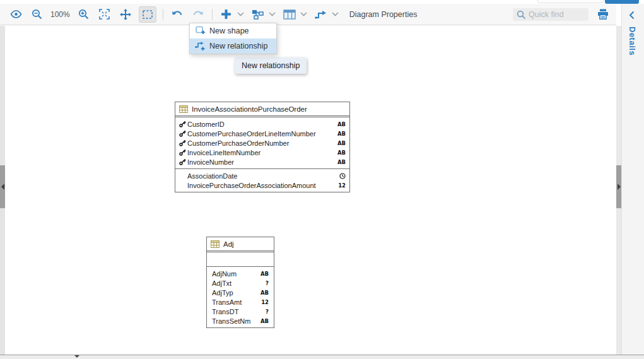  I want to click on fit-to-screen-icon, so click(105, 14).